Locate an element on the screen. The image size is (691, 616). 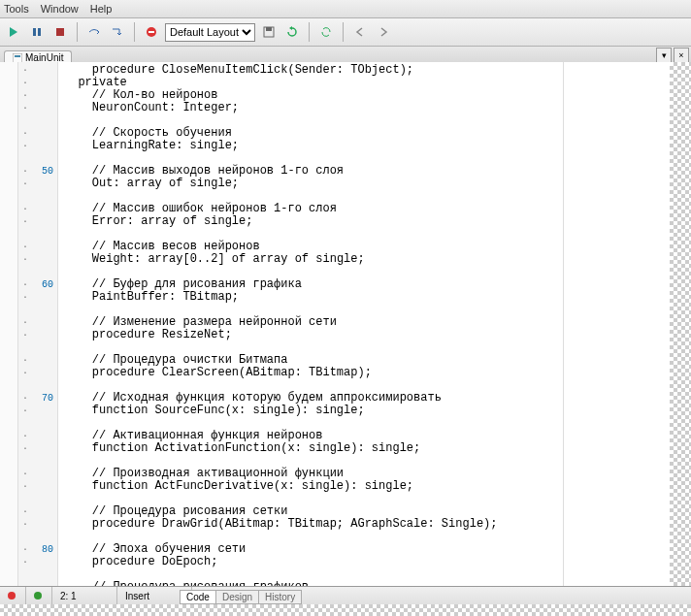
tab-close-button: × is located at coordinates (681, 55).